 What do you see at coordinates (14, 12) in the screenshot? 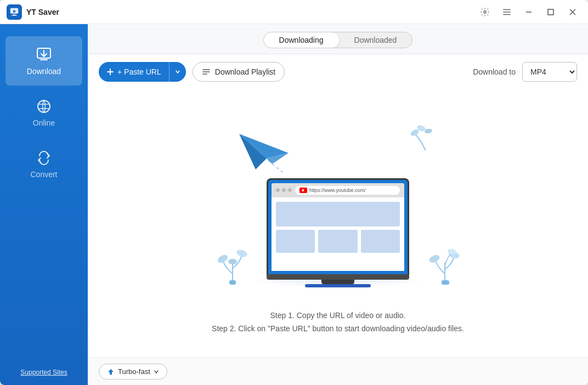
I see `app-logo` at bounding box center [14, 12].